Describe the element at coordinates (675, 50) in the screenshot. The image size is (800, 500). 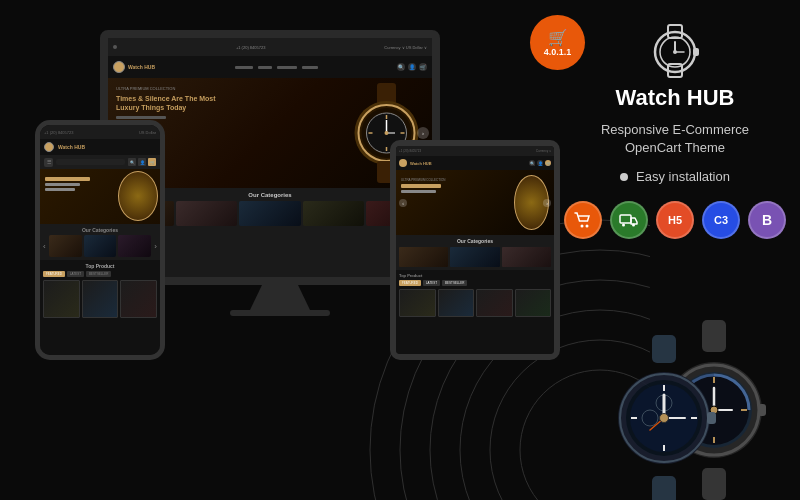
I see `watch-logo-svg` at that location.